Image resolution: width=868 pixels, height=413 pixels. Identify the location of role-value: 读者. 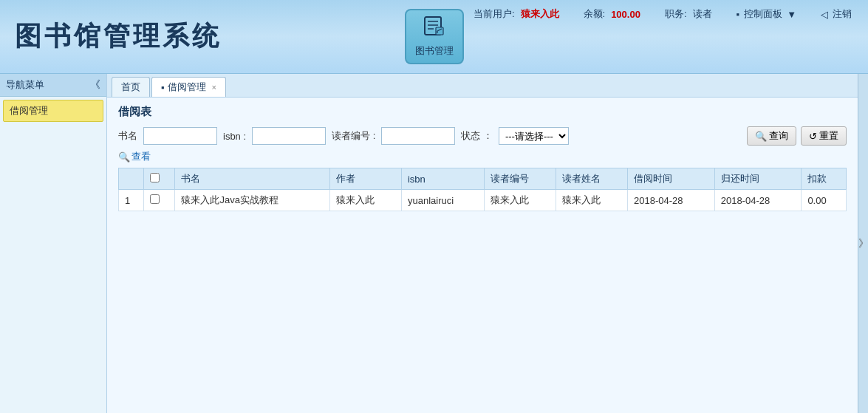
(703, 14).